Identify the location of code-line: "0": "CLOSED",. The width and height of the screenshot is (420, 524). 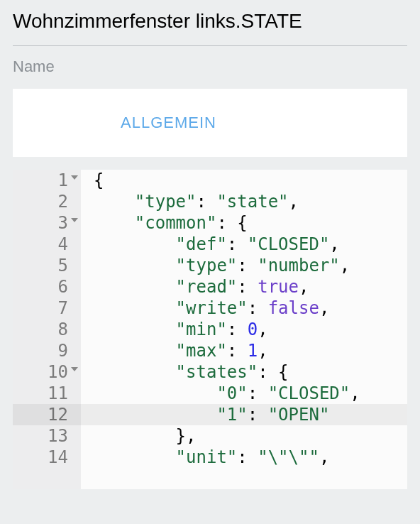
(250, 393).